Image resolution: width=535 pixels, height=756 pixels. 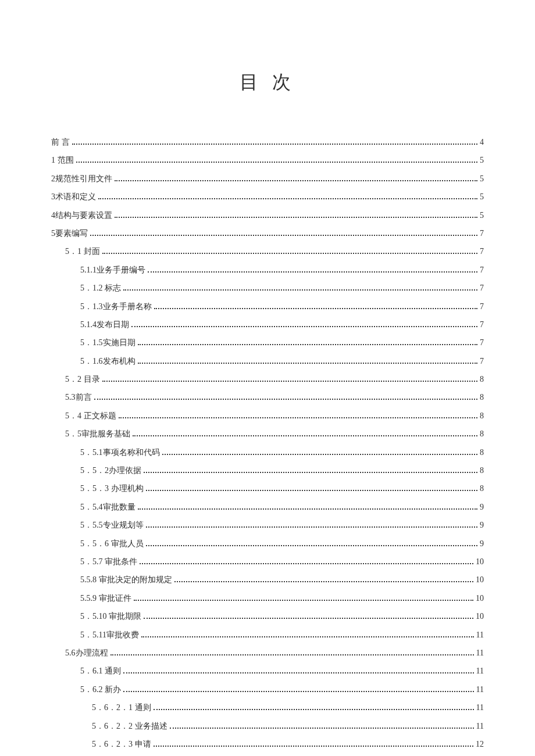 What do you see at coordinates (268, 325) in the screenshot?
I see `toc-row: 5.1.4发布日期7` at bounding box center [268, 325].